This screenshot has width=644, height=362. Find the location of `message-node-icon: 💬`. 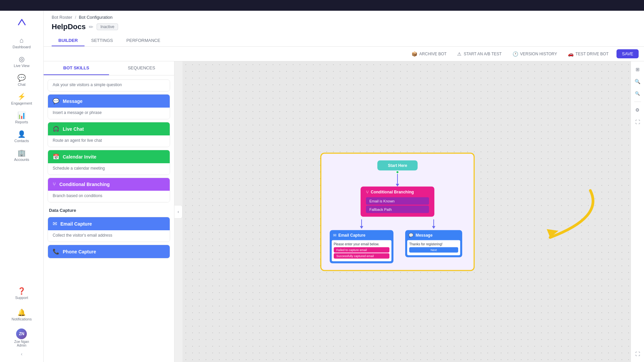

message-node-icon: 💬 is located at coordinates (411, 235).